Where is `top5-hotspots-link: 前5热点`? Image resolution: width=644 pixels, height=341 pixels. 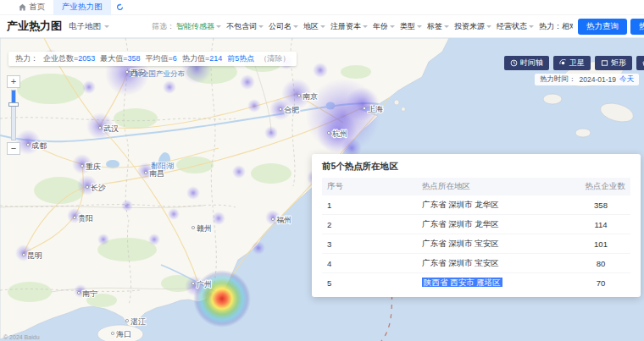 top5-hotspots-link: 前5热点 is located at coordinates (241, 59).